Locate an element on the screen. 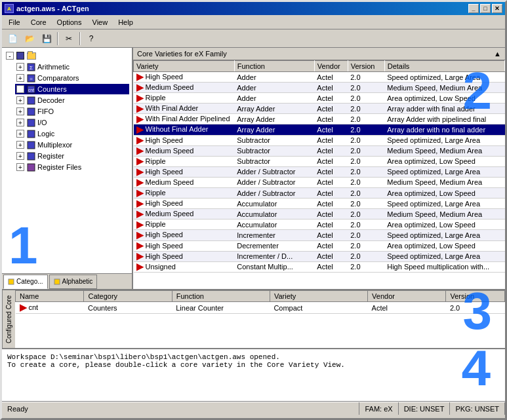 This screenshot has width=507, height=420. console-area: Workspace D:\seminar\bsp1\libero\bsp1\ac… is located at coordinates (253, 375).